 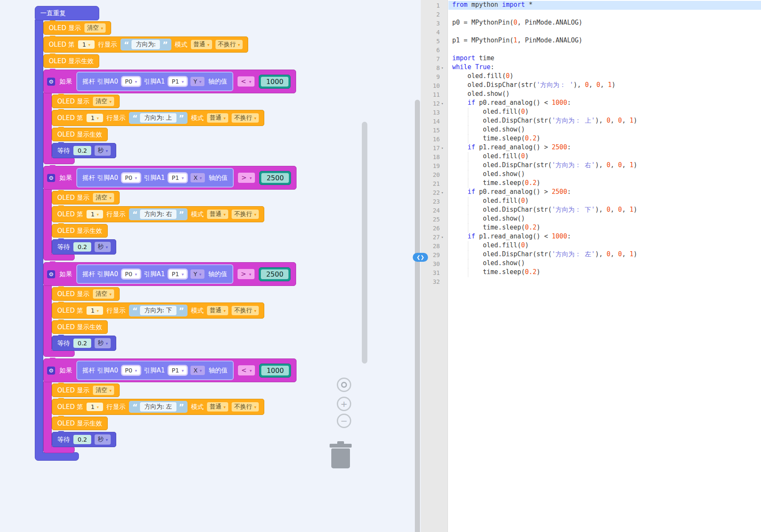 What do you see at coordinates (146, 45) in the screenshot?
I see `string-block: “ 方向为: ”` at bounding box center [146, 45].